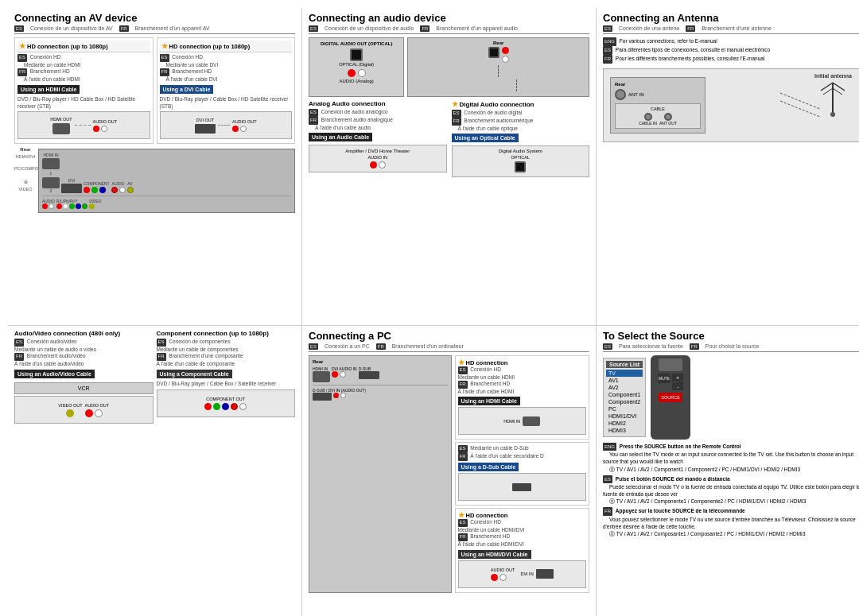  Describe the element at coordinates (61, 129) in the screenshot. I see `hdmi-out-port` at that location.